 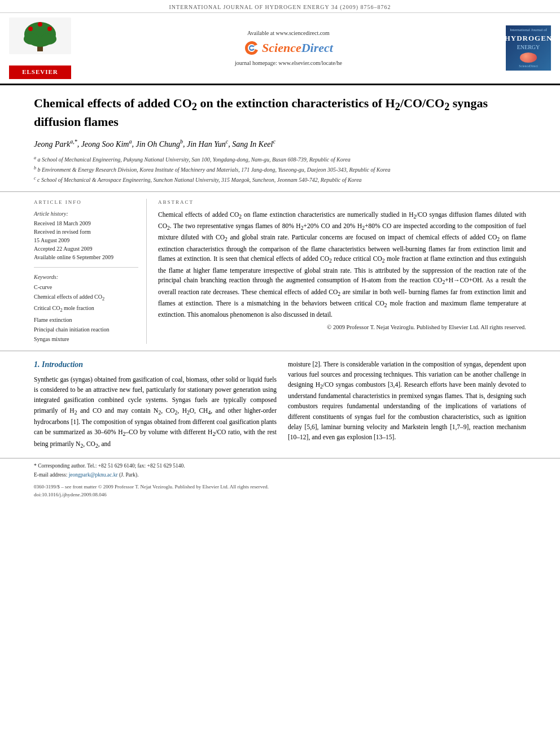 What do you see at coordinates (86, 241) in the screenshot?
I see `revised-date: 15 August 2009` at bounding box center [86, 241].